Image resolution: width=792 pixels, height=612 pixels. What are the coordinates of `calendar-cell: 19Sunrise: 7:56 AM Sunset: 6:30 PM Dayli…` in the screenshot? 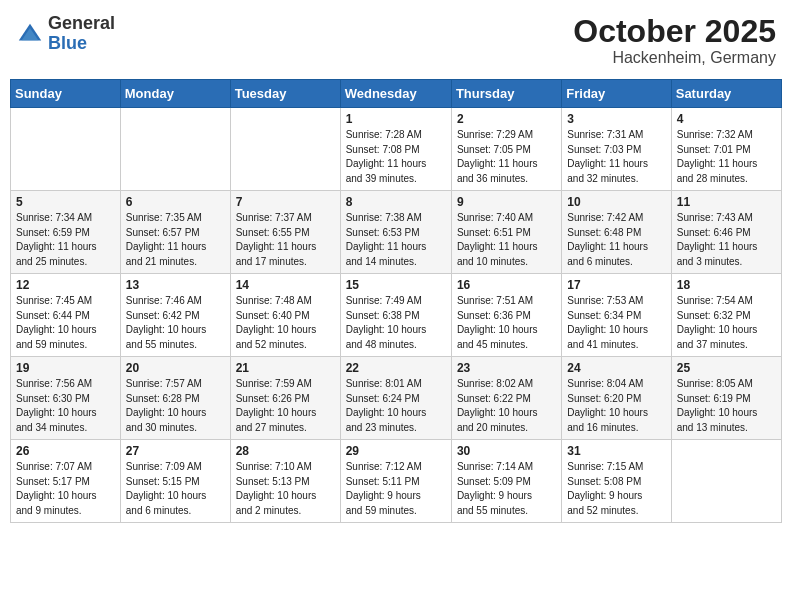 It's located at (66, 398).